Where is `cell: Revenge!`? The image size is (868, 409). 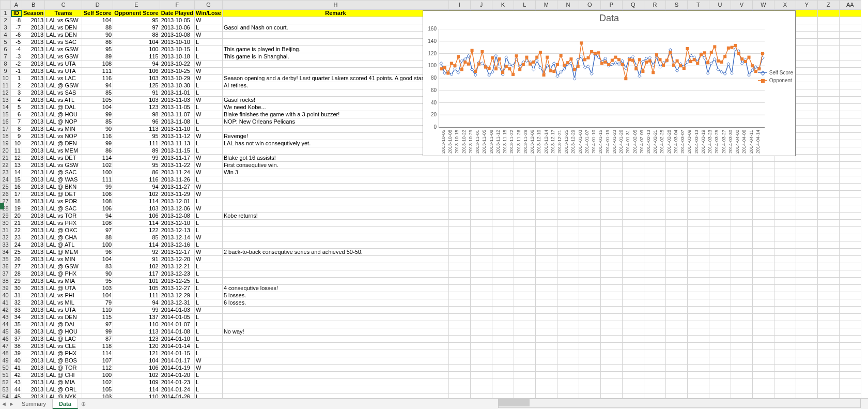
cell: Revenge! is located at coordinates (335, 137).